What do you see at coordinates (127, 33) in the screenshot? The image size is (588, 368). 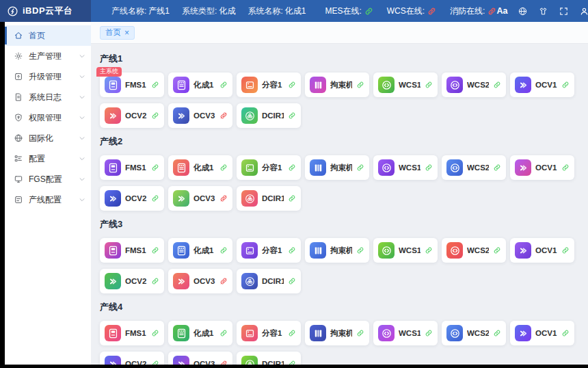 I see `close-icon: ×` at bounding box center [127, 33].